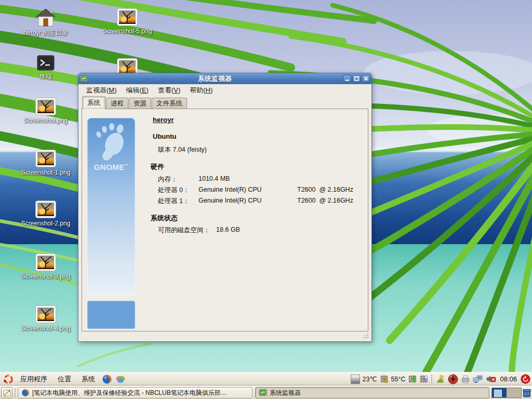 The width and height of the screenshot is (532, 399). I want to click on gnome-banner: GNOME™, so click(111, 207).